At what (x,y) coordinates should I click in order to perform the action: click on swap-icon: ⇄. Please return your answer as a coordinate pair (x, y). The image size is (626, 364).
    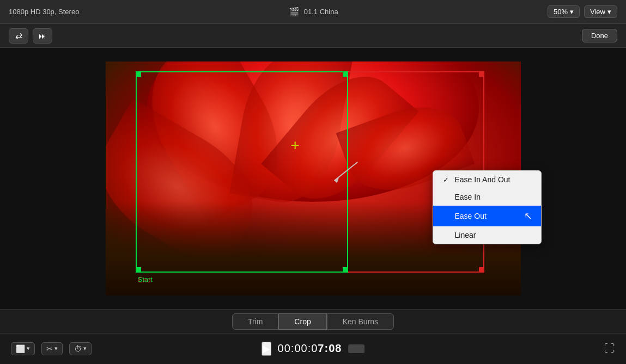
    Looking at the image, I should click on (19, 36).